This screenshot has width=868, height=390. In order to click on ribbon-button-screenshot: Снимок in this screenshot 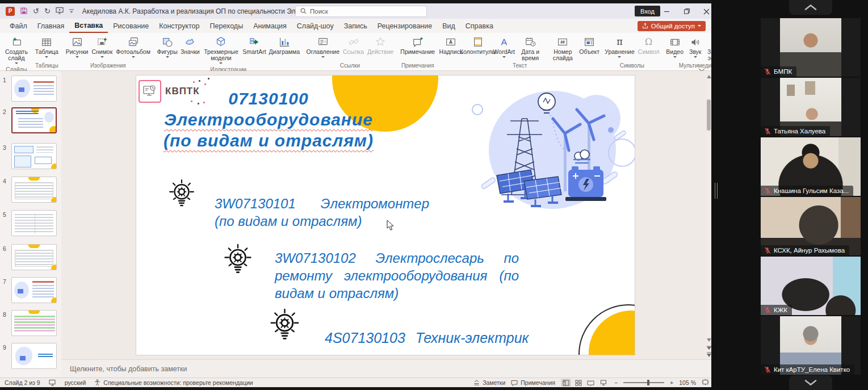, I will do `click(102, 47)`.